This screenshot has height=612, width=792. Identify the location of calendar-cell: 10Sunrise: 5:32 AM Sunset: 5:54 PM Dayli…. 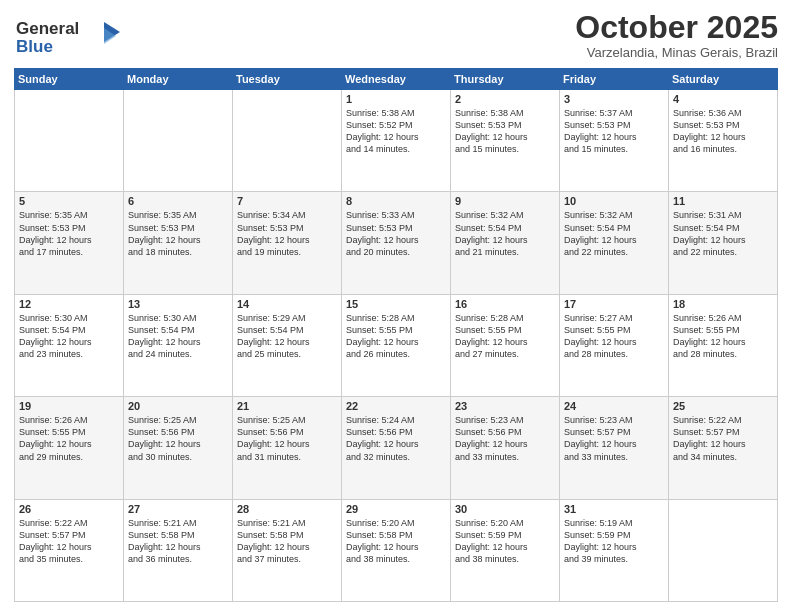
(614, 243).